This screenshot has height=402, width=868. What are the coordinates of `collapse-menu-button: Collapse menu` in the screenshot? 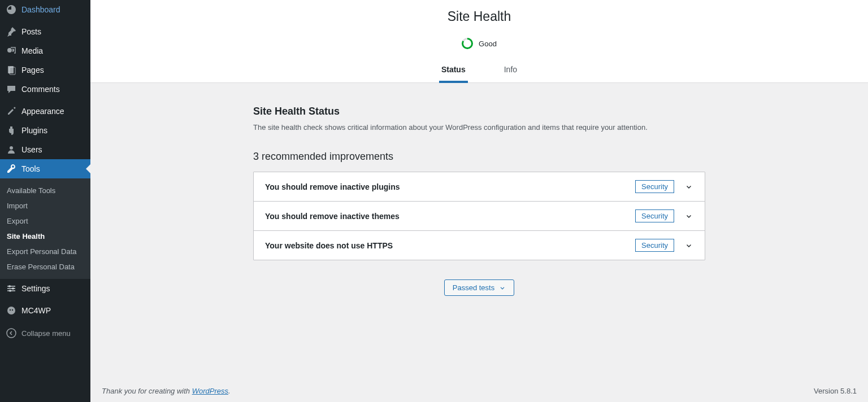 It's located at (45, 333).